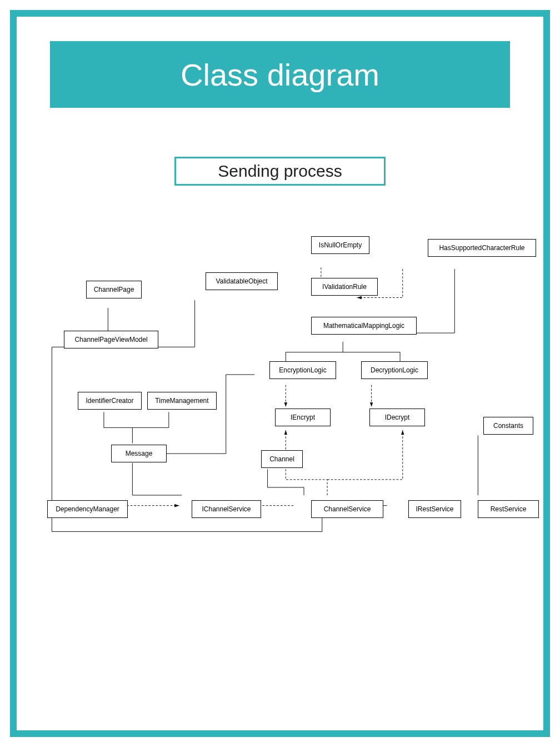 The width and height of the screenshot is (560, 747). What do you see at coordinates (508, 509) in the screenshot?
I see `box-restservice: RestService` at bounding box center [508, 509].